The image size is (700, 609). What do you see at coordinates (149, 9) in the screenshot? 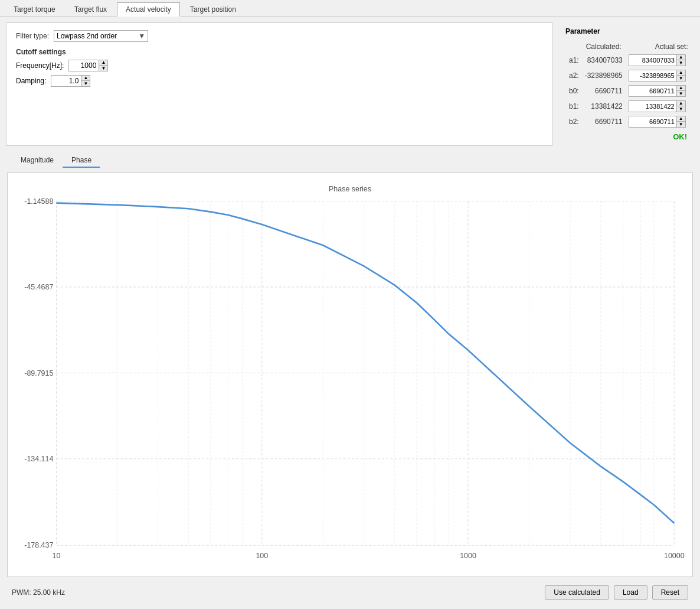
I see `tab-actual-velocity: Actual velocity` at bounding box center [149, 9].